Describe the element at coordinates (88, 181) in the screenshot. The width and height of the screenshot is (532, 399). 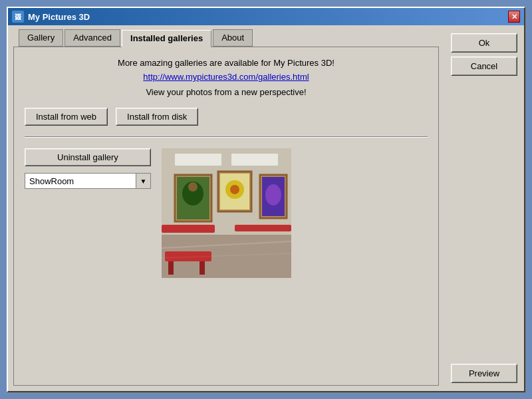
I see `gallery-dropdown: ShowRoom ▼` at that location.